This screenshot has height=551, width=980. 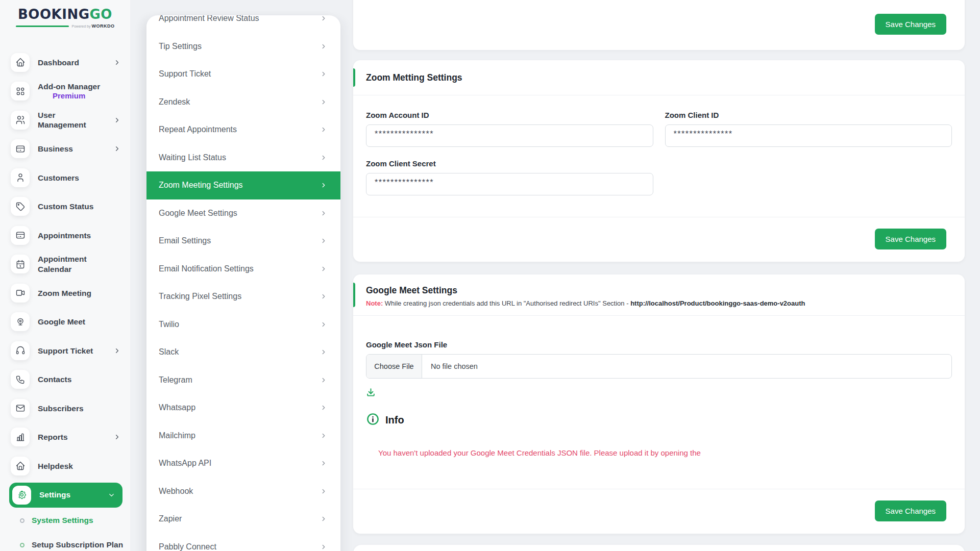 What do you see at coordinates (243, 47) in the screenshot?
I see `settings-menu-item-tip-settings: Tip Settings` at bounding box center [243, 47].